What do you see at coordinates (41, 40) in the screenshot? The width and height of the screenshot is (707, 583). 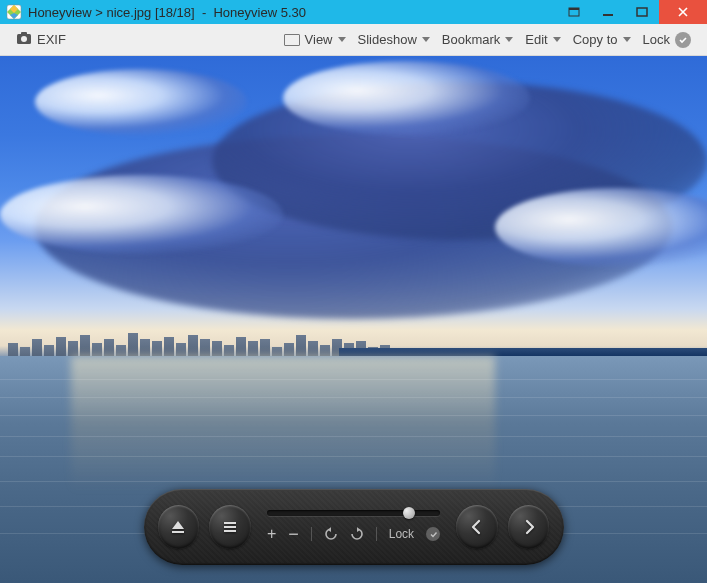 I see `exif-button: EXIF` at bounding box center [41, 40].